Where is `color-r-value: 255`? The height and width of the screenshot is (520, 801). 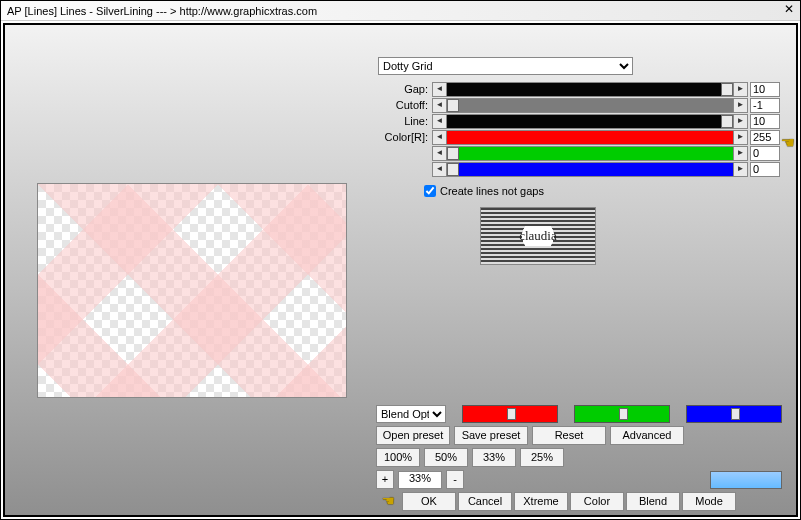
color-r-value: 255 is located at coordinates (765, 138).